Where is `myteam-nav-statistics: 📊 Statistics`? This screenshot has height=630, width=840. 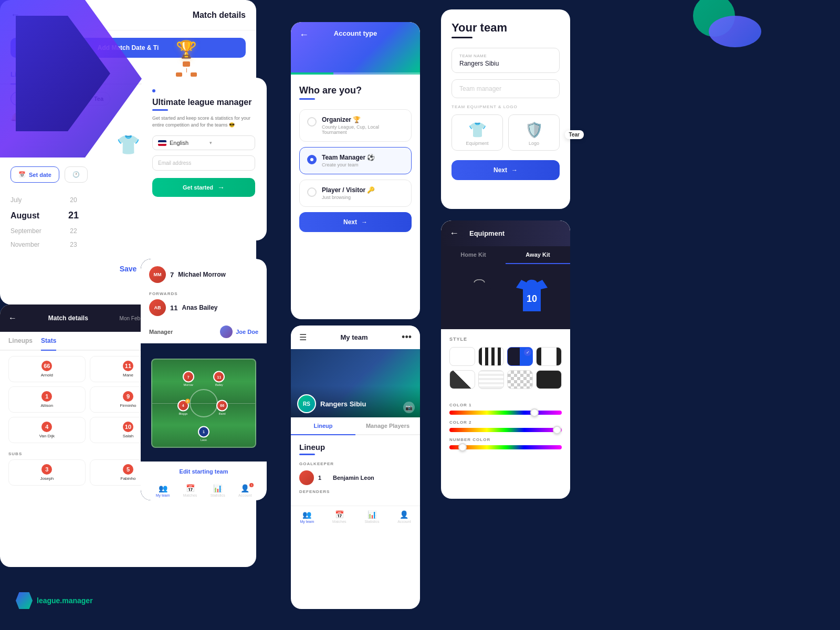 myteam-nav-statistics: 📊 Statistics is located at coordinates (372, 517).